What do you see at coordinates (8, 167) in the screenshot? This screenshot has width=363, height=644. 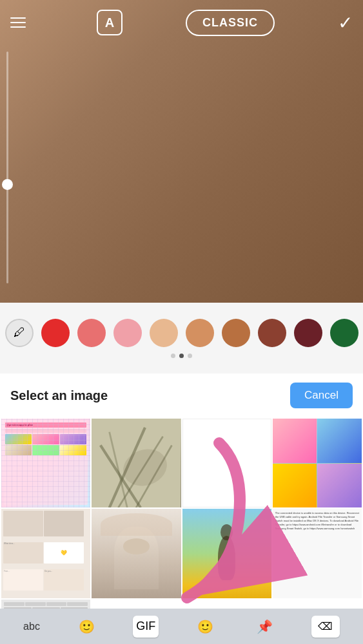 I see `opacity-slider` at bounding box center [8, 167].